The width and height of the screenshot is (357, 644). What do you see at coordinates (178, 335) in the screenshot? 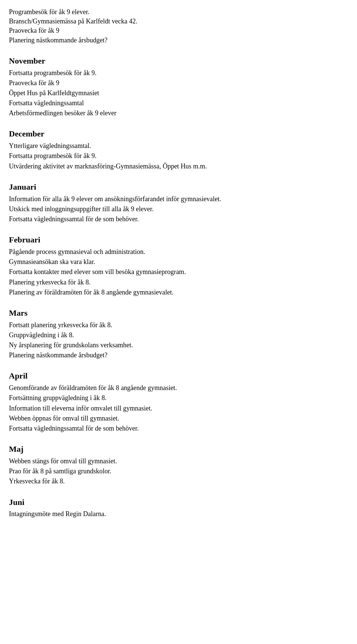
I see `list-item: Gruppvägledning i åk 8.` at bounding box center [178, 335].